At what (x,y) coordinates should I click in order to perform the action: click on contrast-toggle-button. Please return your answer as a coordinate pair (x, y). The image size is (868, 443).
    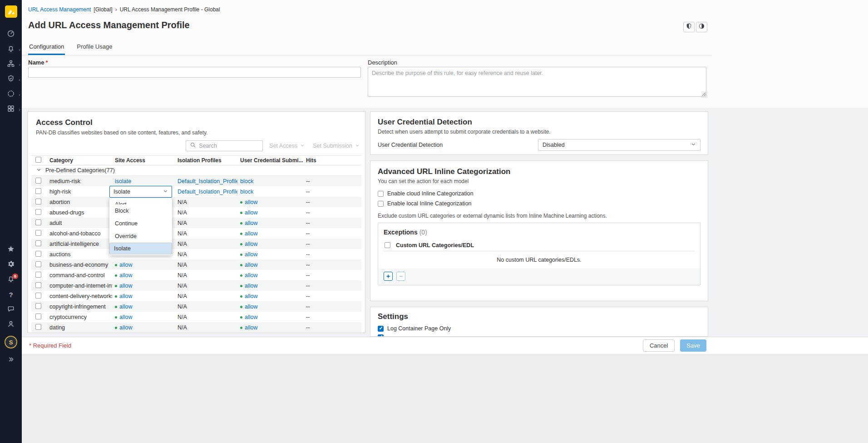
    Looking at the image, I should click on (702, 27).